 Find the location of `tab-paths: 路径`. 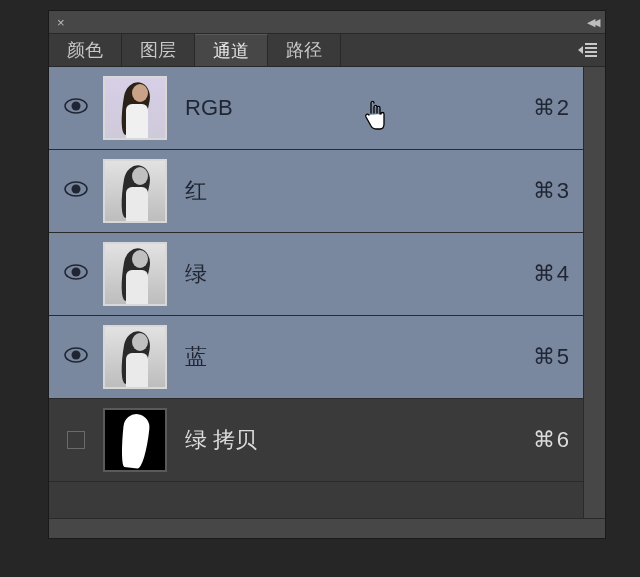

tab-paths: 路径 is located at coordinates (304, 50).